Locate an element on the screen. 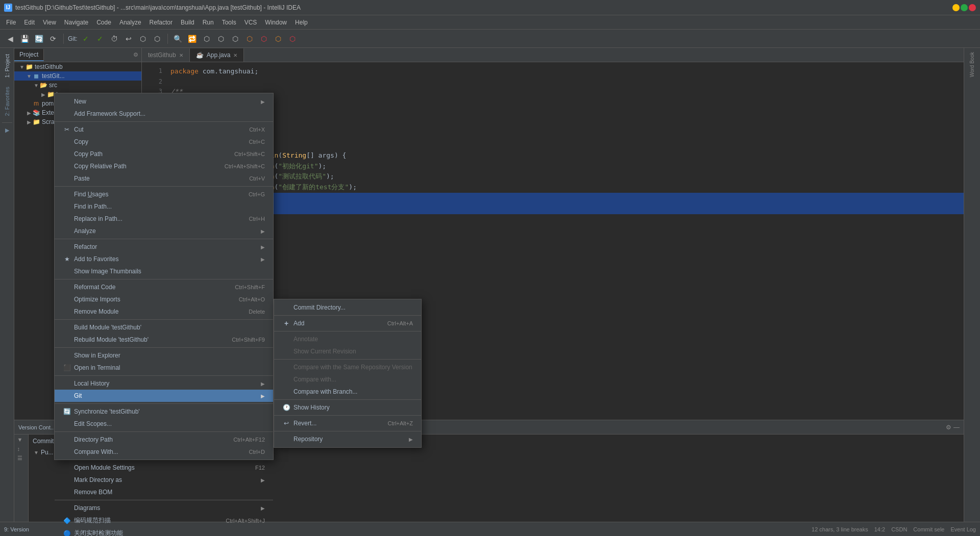  toolbar-action6: ⬡ is located at coordinates (250, 39).